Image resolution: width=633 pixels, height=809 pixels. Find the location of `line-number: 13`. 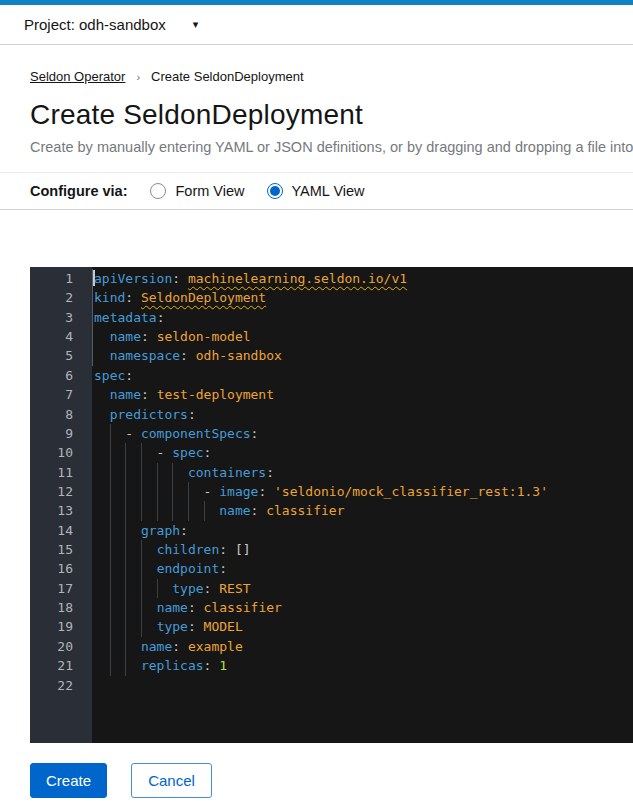

line-number: 13 is located at coordinates (52, 510).